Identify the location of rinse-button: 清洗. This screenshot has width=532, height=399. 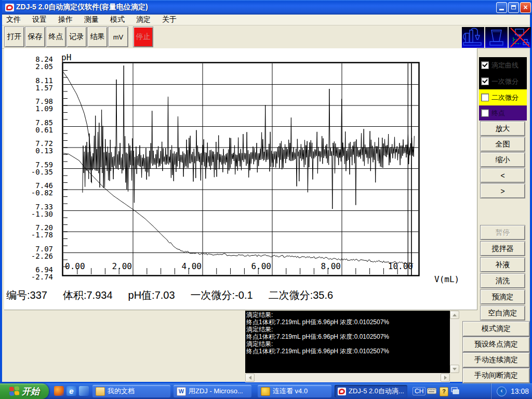
(503, 281).